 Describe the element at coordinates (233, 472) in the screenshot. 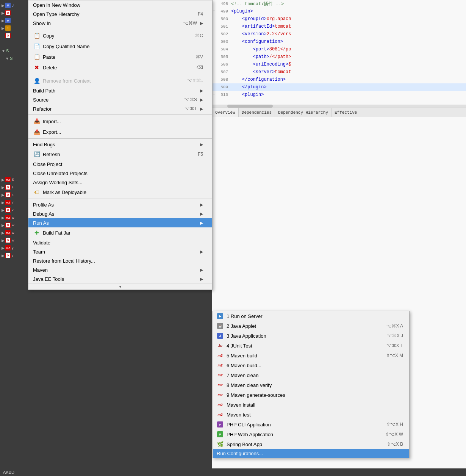

I see `status-bar: AKBD` at that location.